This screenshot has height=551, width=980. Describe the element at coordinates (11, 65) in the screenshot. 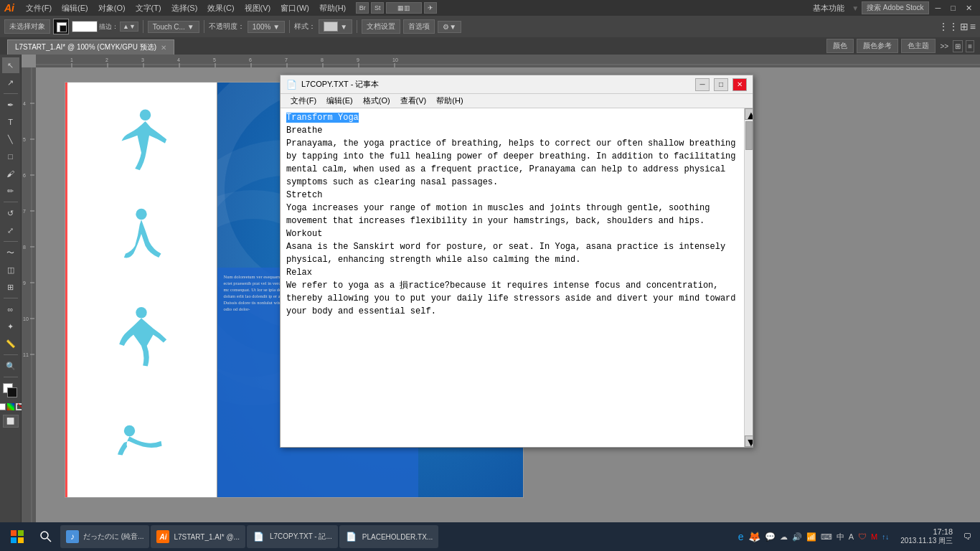

I see `selection-tool: ↖` at that location.